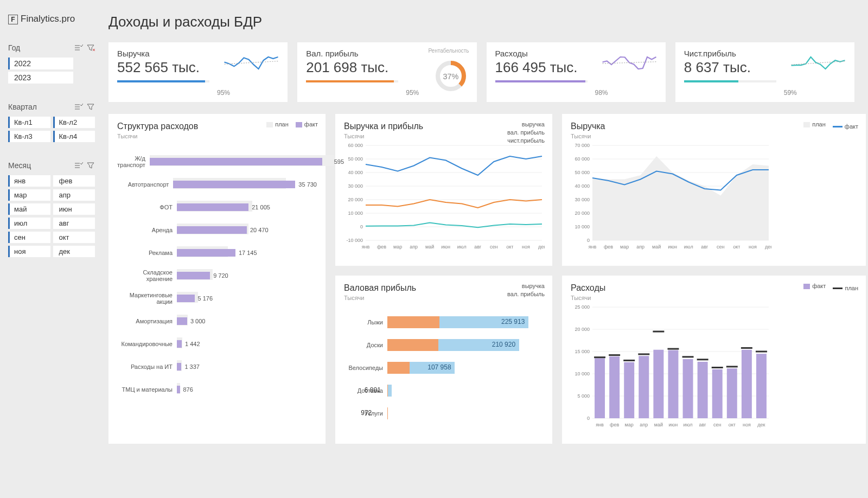  Describe the element at coordinates (52, 129) in the screenshot. I see `quarter-options: Кв-л1Кв-л2Кв-л3Кв-л4` at that location.